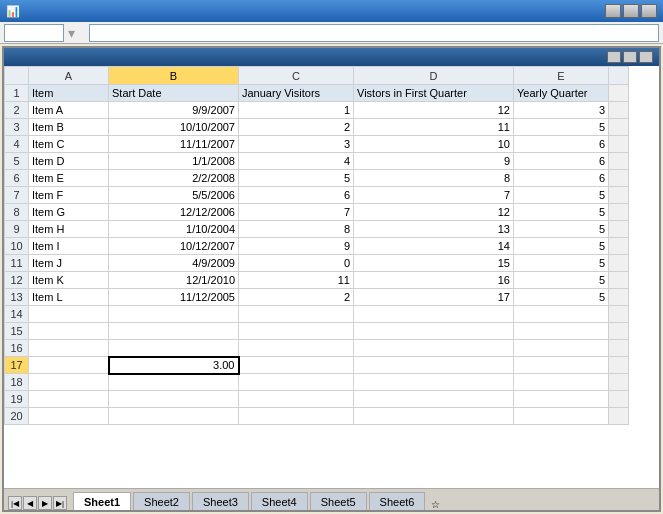 The width and height of the screenshot is (663, 514). Describe the element at coordinates (613, 11) in the screenshot. I see `minimize-button` at that location.